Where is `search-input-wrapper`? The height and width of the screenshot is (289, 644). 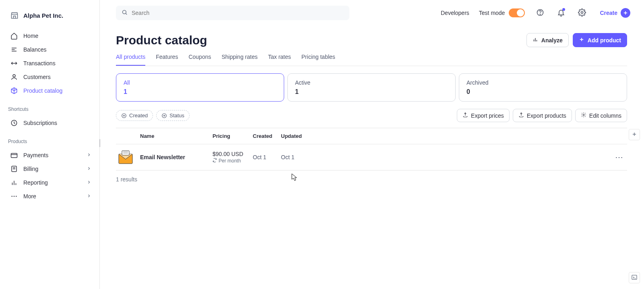 search-input-wrapper is located at coordinates (233, 13).